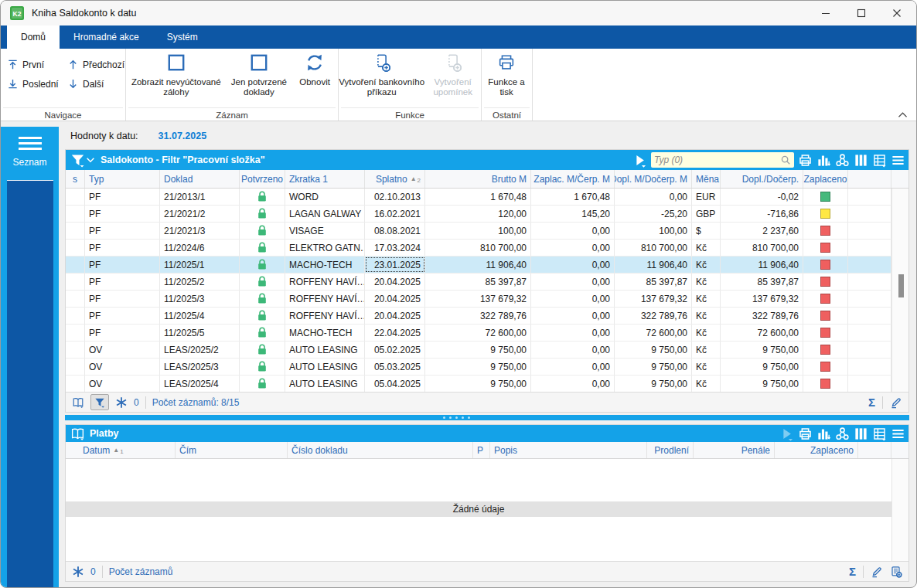 Image resolution: width=917 pixels, height=588 pixels. What do you see at coordinates (395, 196) in the screenshot?
I see `cell-splatno: 02.10.2013` at bounding box center [395, 196].